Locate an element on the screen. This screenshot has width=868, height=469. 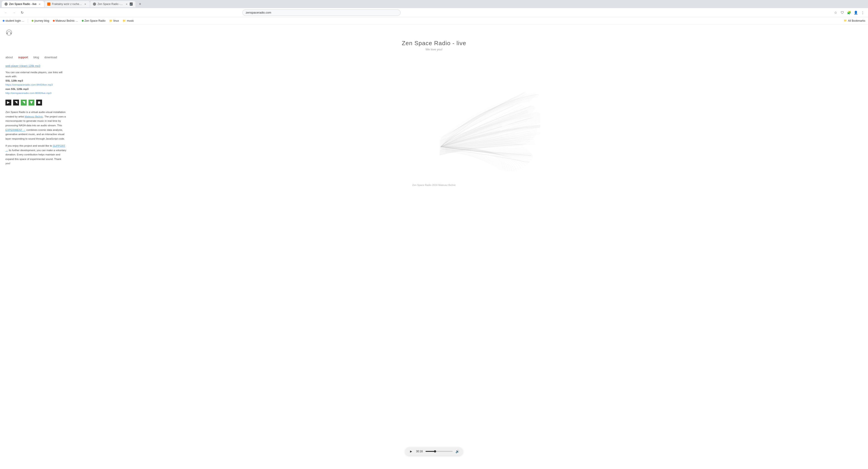
bookmark-label-1: student login … is located at coordinates (15, 21).